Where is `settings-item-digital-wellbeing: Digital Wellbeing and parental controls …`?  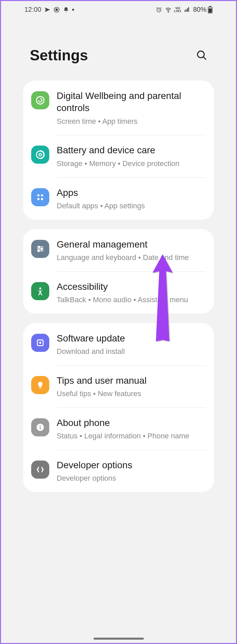 settings-item-digital-wellbeing: Digital Wellbeing and parental controls … is located at coordinates (119, 108).